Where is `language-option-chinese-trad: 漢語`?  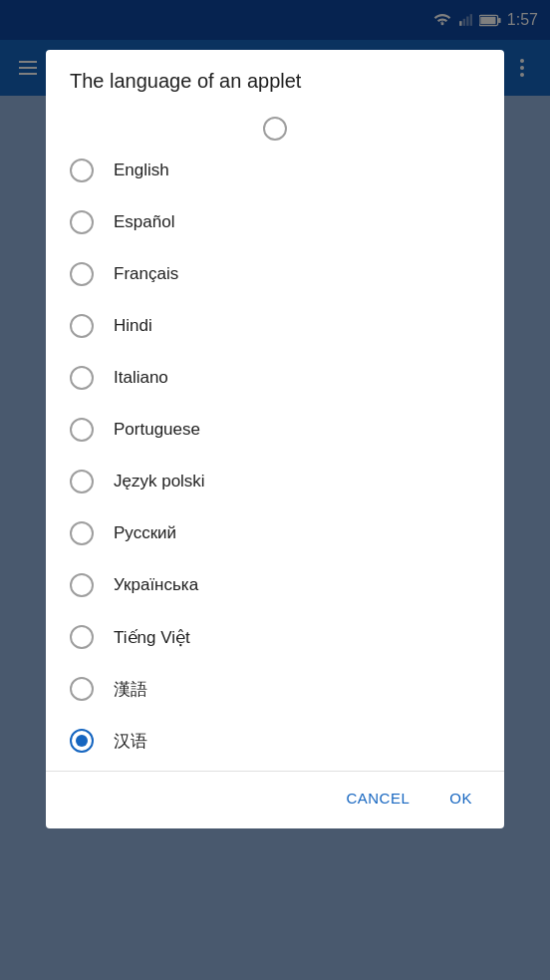 language-option-chinese-trad: 漢語 is located at coordinates (275, 689).